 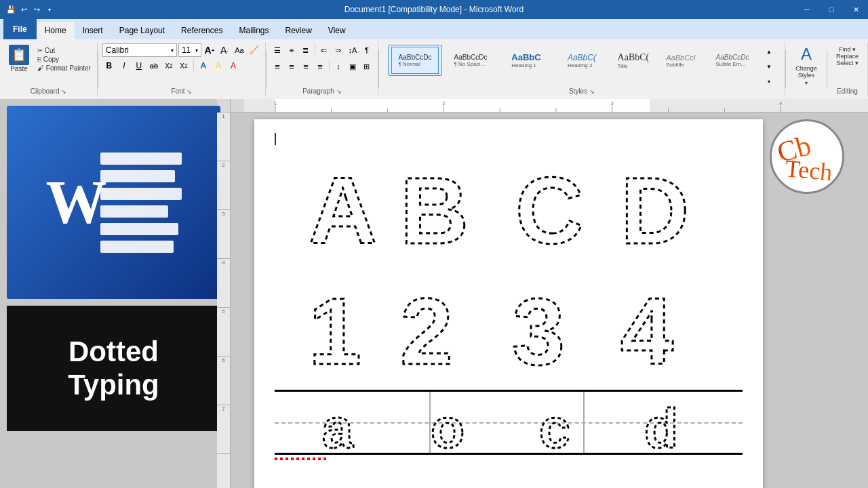 What do you see at coordinates (139, 66) in the screenshot?
I see `underline-button: U` at bounding box center [139, 66].